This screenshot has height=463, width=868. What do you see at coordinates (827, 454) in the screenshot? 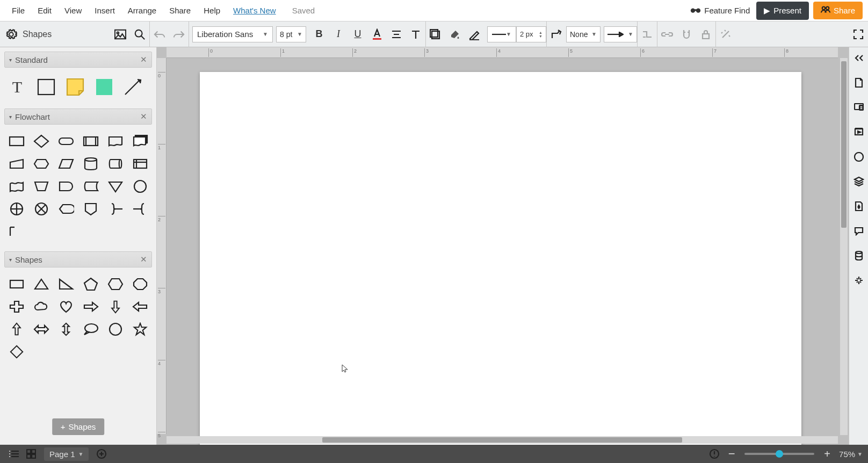
I see `zoom-in-button: +` at bounding box center [827, 454].